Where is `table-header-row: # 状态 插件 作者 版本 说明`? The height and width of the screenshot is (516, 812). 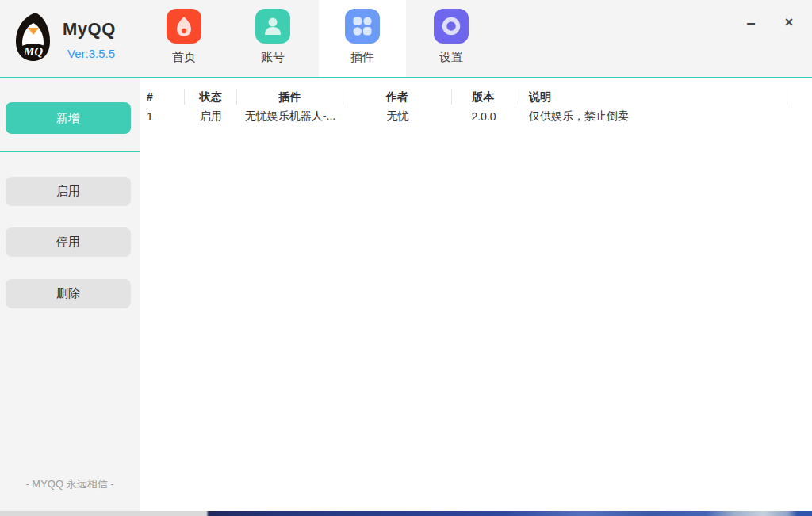
table-header-row: # 状态 插件 作者 版本 说明 is located at coordinates (476, 97).